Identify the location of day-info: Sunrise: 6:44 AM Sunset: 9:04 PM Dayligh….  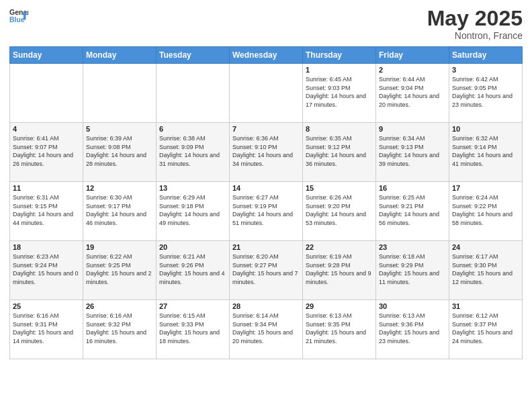
(412, 92).